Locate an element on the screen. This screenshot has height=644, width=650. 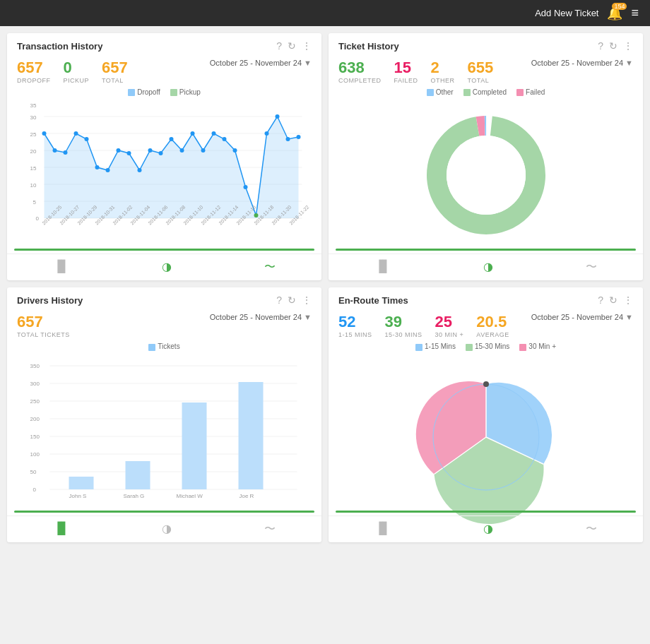
svg-text: 35 is located at coordinates (34, 106).